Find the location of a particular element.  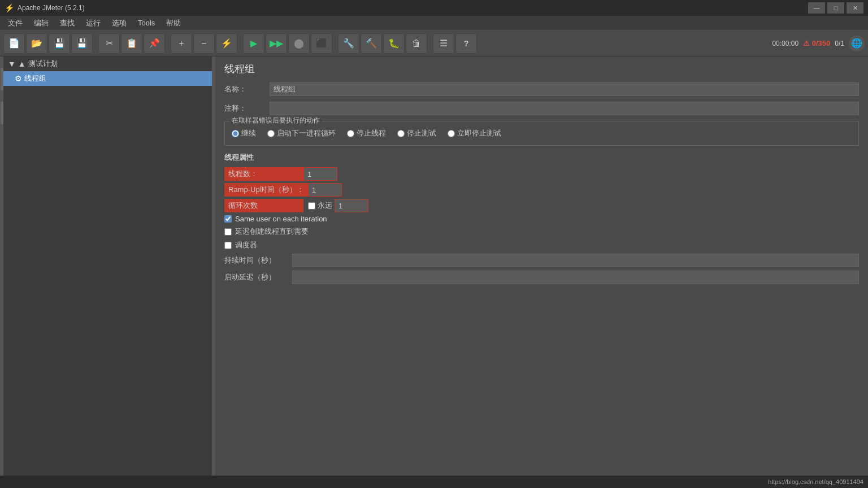

cut-button: ✂ is located at coordinates (109, 43).